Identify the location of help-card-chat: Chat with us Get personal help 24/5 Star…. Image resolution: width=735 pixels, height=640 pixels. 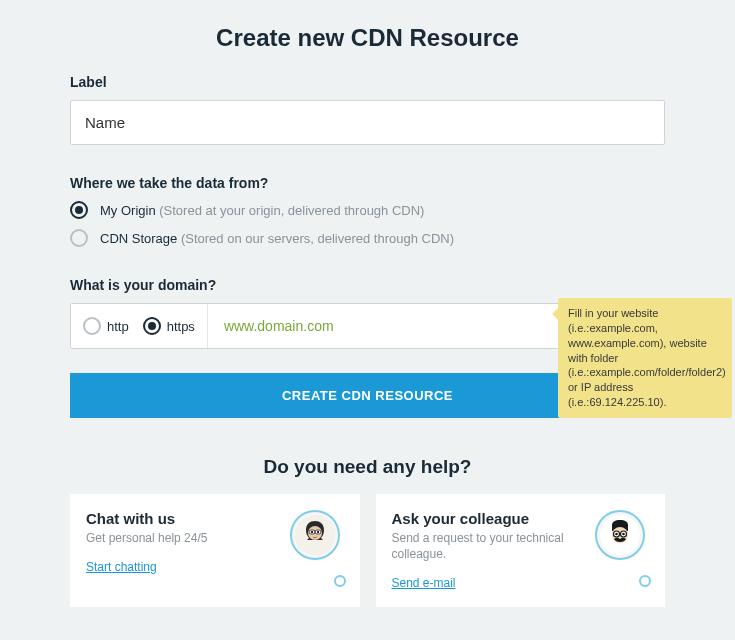
(215, 550).